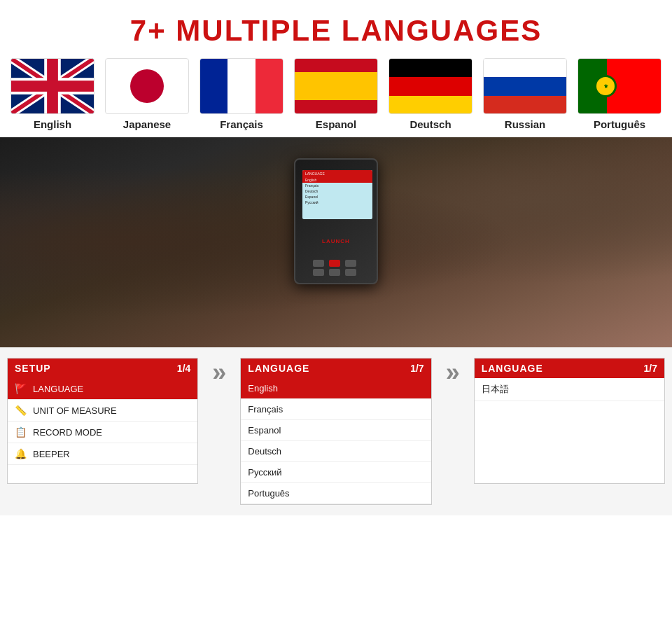 The width and height of the screenshot is (672, 619). What do you see at coordinates (67, 433) in the screenshot?
I see `setup-item-record-label: RECORD MODE` at bounding box center [67, 433].